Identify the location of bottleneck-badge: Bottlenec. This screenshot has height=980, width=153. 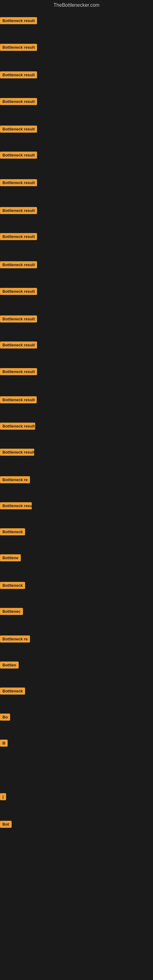
(11, 611).